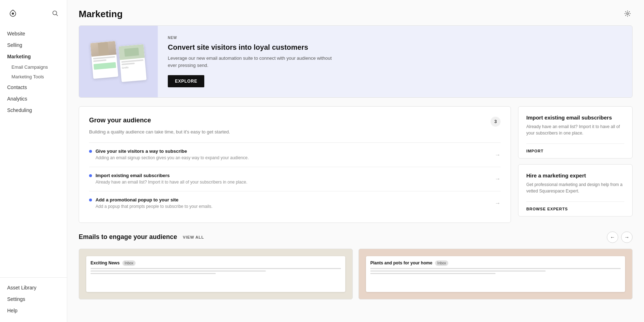 This screenshot has width=644, height=322. Describe the element at coordinates (216, 274) in the screenshot. I see `email-card-inner: Exciting News Inbox` at that location.